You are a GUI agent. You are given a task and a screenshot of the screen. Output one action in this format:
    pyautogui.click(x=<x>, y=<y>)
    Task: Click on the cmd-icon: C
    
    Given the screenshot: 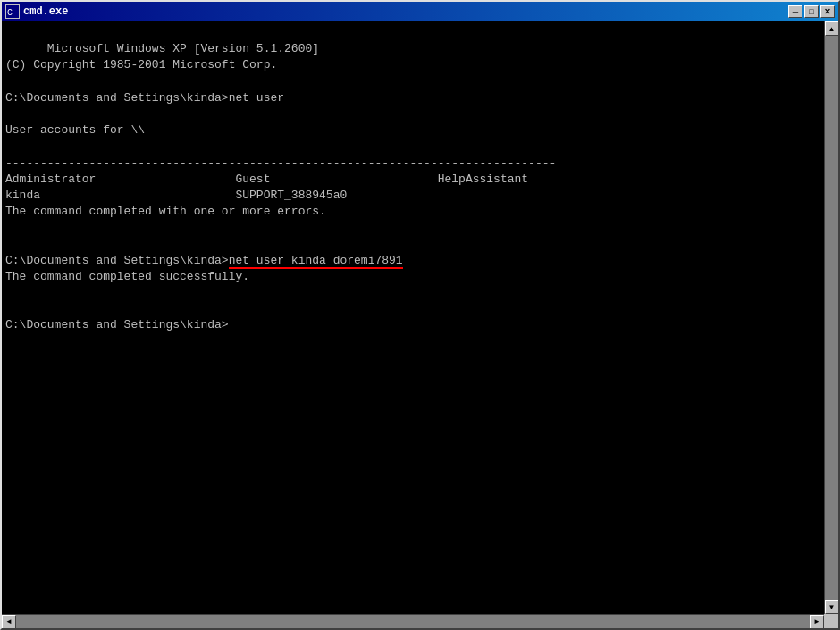 What is the action you would take?
    pyautogui.click(x=13, y=12)
    